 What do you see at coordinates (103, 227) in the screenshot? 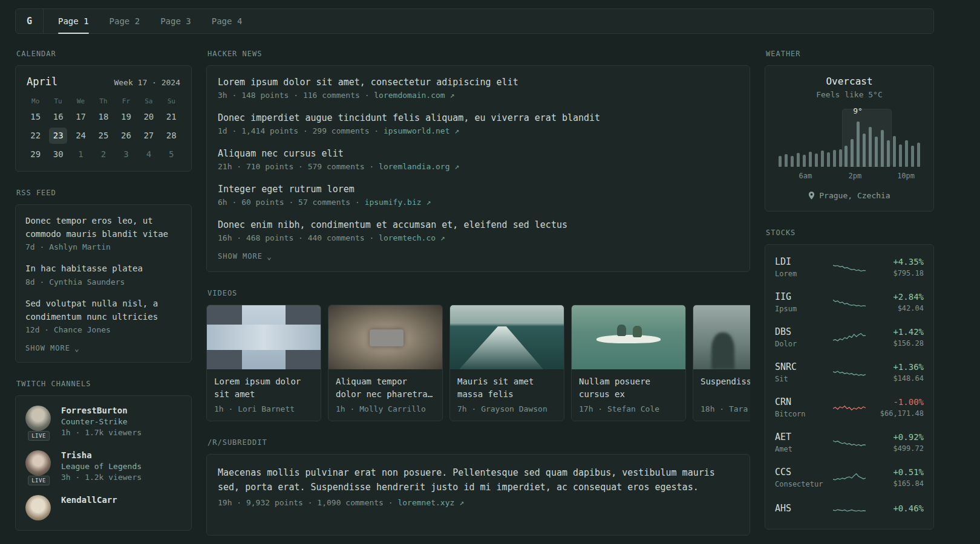
I see `rss-item-title: Donec tempor eros leo, ut commodo mauris…` at bounding box center [103, 227].